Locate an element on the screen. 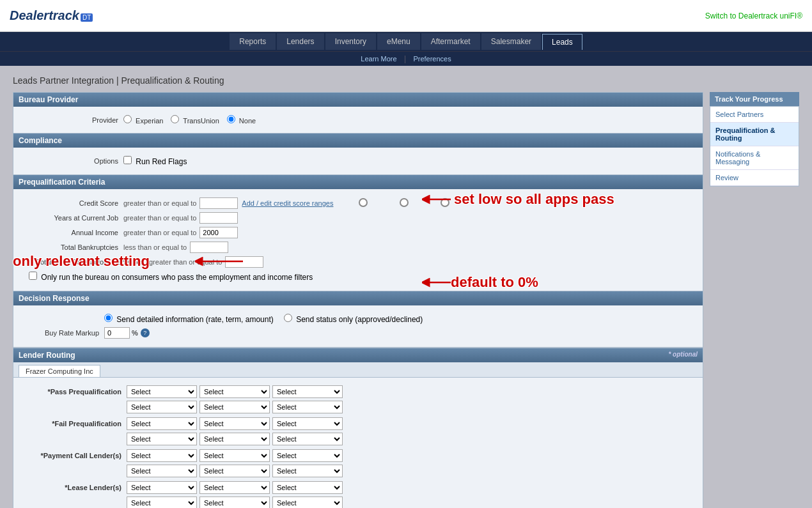  experian-label: Experian is located at coordinates (150, 121).